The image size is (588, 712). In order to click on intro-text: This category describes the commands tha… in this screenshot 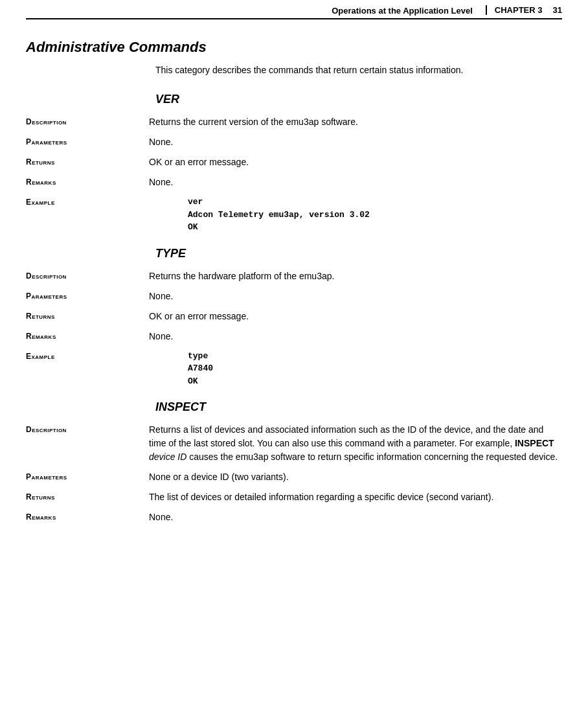, I will do `click(359, 70)`.